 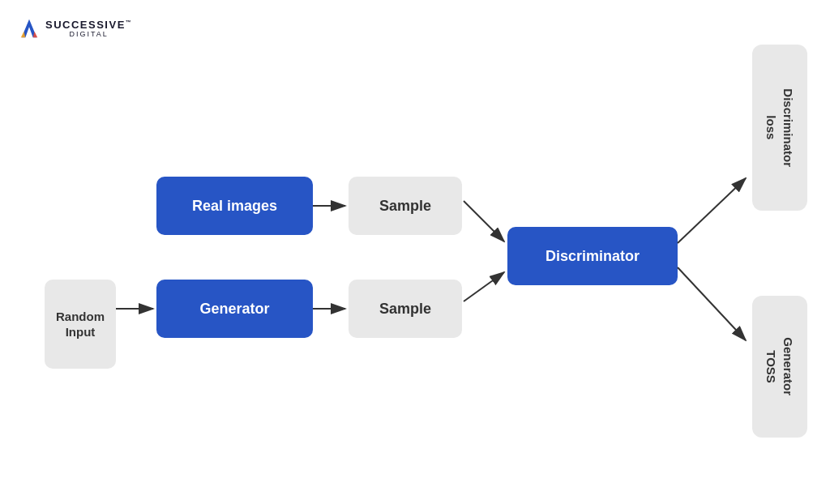 What do you see at coordinates (89, 26) in the screenshot?
I see `logo-successive: SUCCESSIVE™` at bounding box center [89, 26].